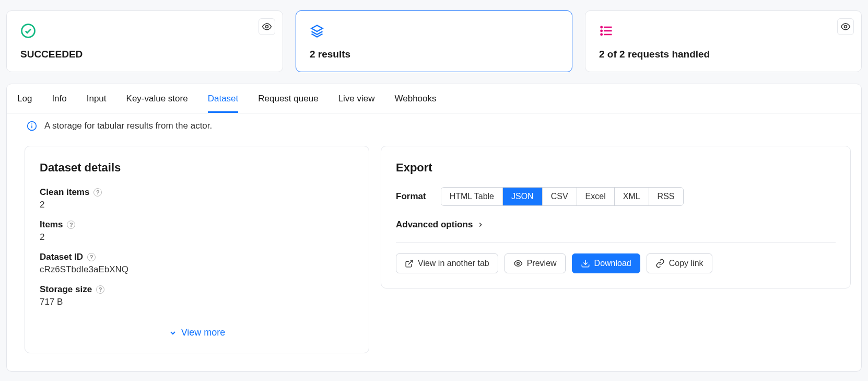 Image resolution: width=868 pixels, height=381 pixels. What do you see at coordinates (65, 192) in the screenshot?
I see `clean-items-label: Clean items` at bounding box center [65, 192].